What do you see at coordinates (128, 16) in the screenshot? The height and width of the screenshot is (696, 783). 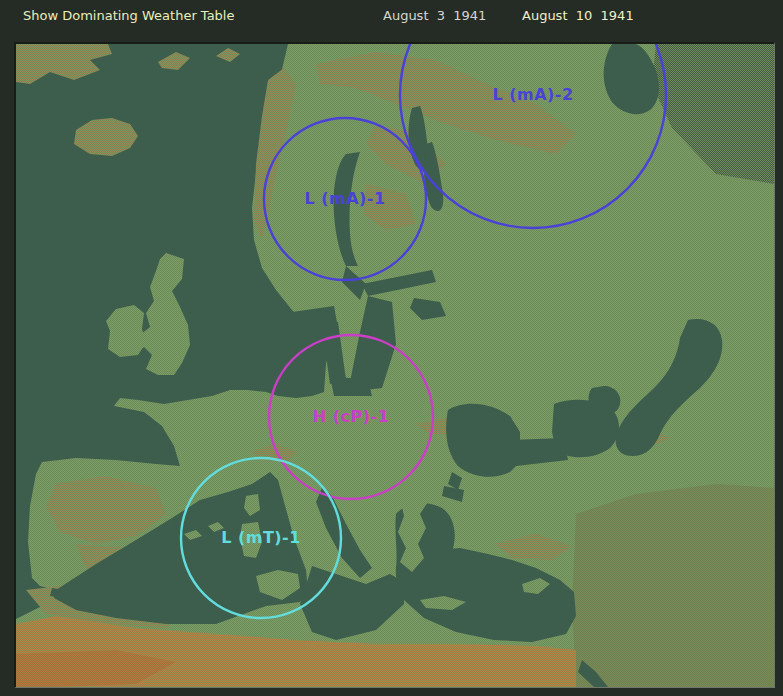 I see `show-weather-table-link: Show Dominating Weather Table` at bounding box center [128, 16].